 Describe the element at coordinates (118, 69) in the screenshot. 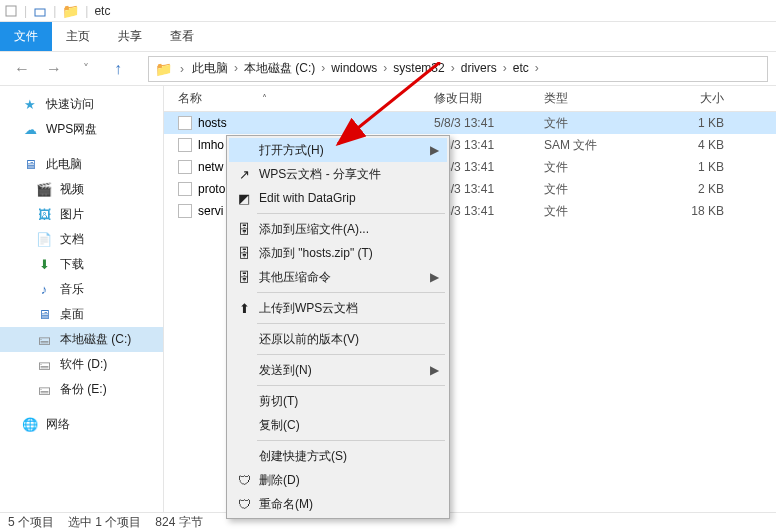

I see `nav-up: ↑` at that location.